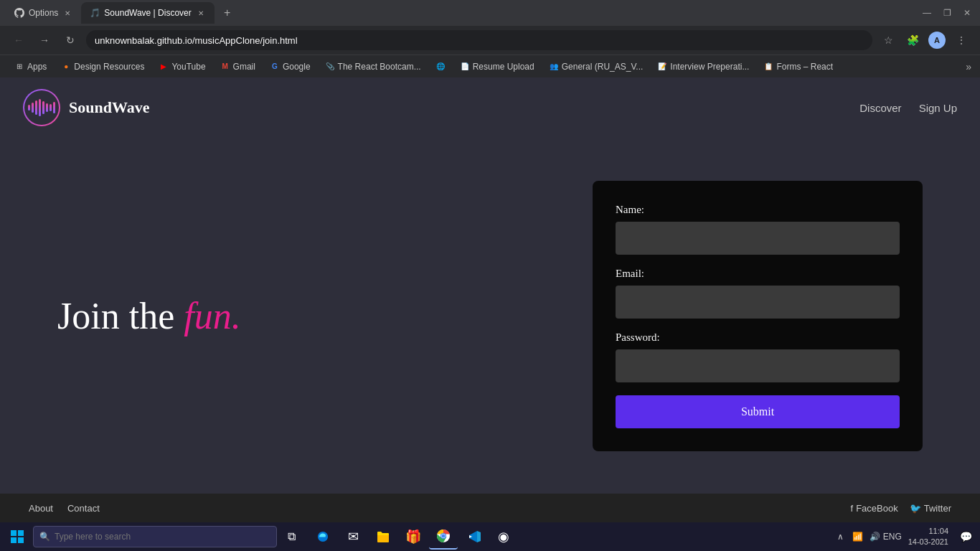 The height and width of the screenshot is (551, 980). Describe the element at coordinates (947, 13) in the screenshot. I see `window-controls: — ❐ ✕` at that location.